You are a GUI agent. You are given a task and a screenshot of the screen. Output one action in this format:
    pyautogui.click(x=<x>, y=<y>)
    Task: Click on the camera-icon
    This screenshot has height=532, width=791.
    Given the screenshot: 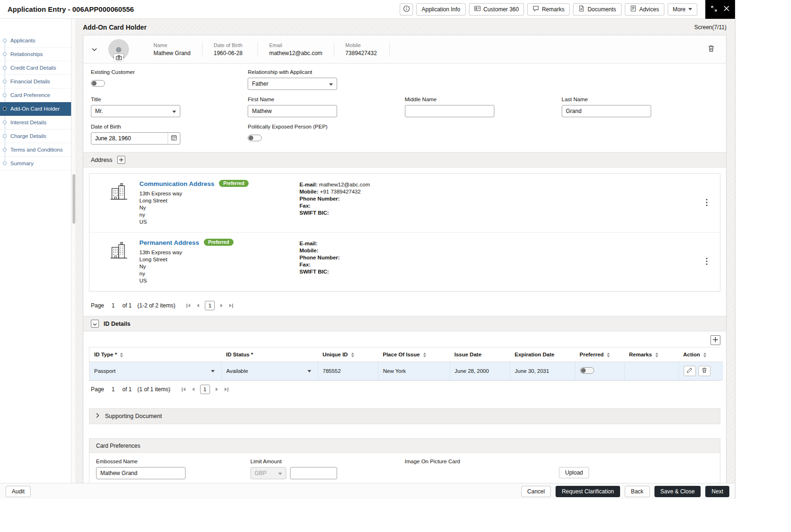 What is the action you would take?
    pyautogui.click(x=119, y=57)
    